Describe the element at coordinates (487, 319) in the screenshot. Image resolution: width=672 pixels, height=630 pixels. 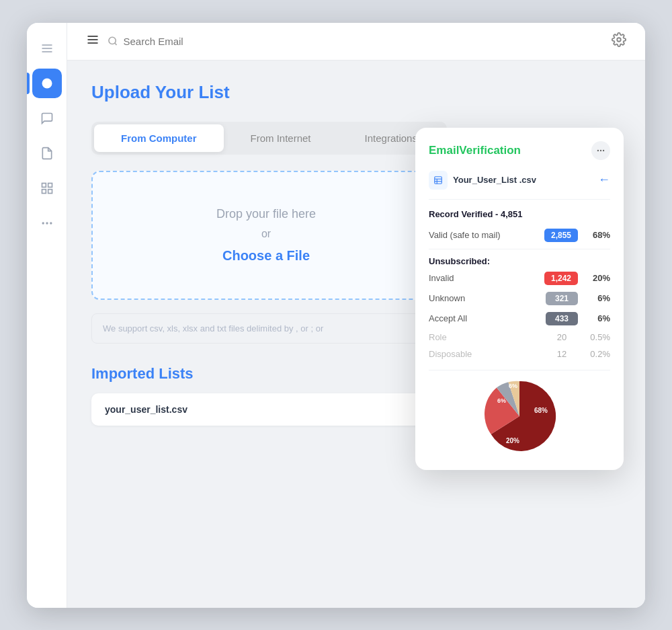
I see `stat-label-acceptall: Accept All` at that location.